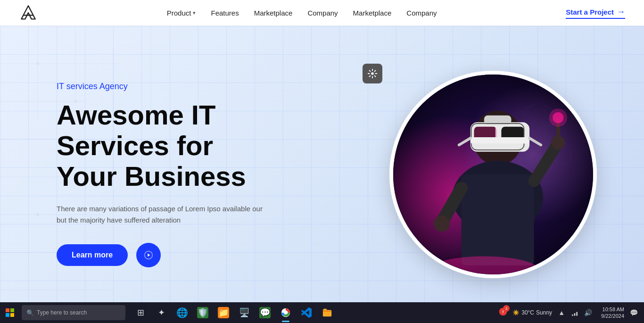 This screenshot has height=323, width=644. What do you see at coordinates (634, 313) in the screenshot?
I see `notification-bell-icon: 💬` at bounding box center [634, 313].